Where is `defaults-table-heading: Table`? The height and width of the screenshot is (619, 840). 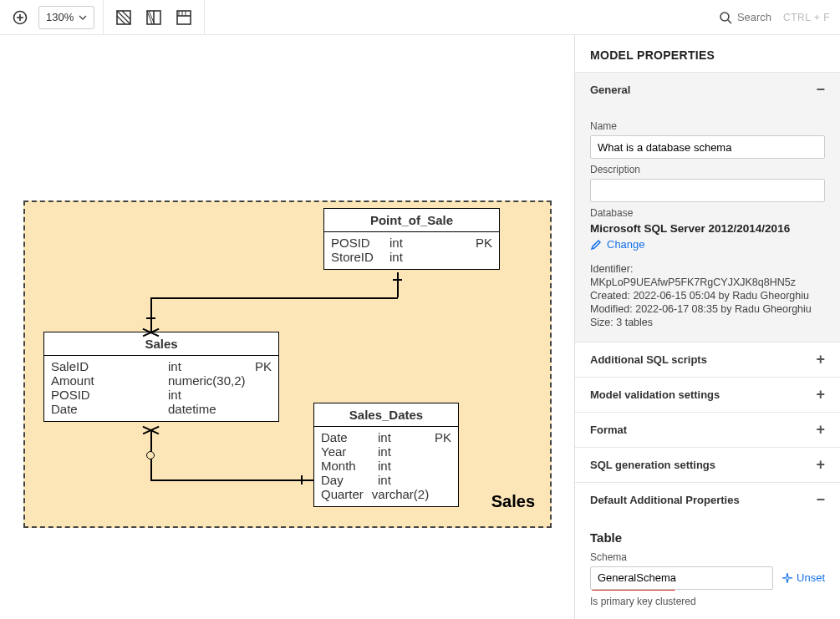
defaults-table-heading: Table is located at coordinates (707, 538).